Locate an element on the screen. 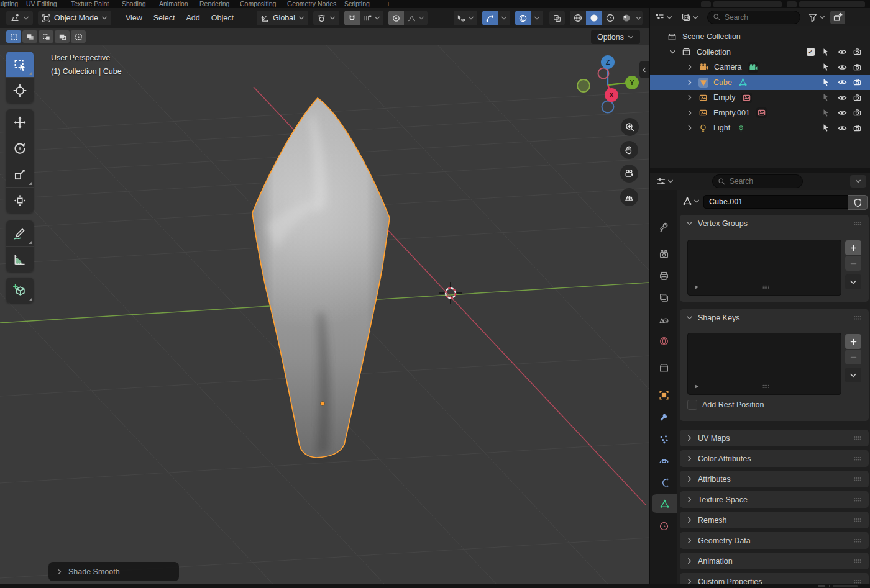  list-filter-expand-icon is located at coordinates (697, 287).